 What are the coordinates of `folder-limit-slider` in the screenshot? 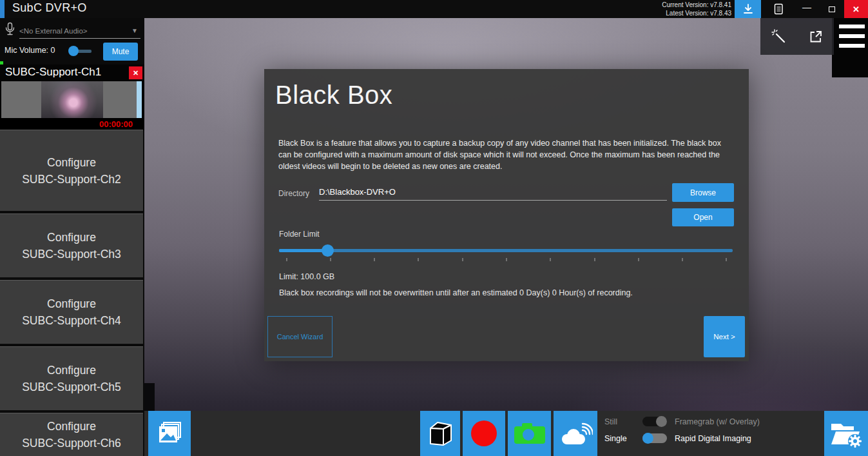 It's located at (506, 250).